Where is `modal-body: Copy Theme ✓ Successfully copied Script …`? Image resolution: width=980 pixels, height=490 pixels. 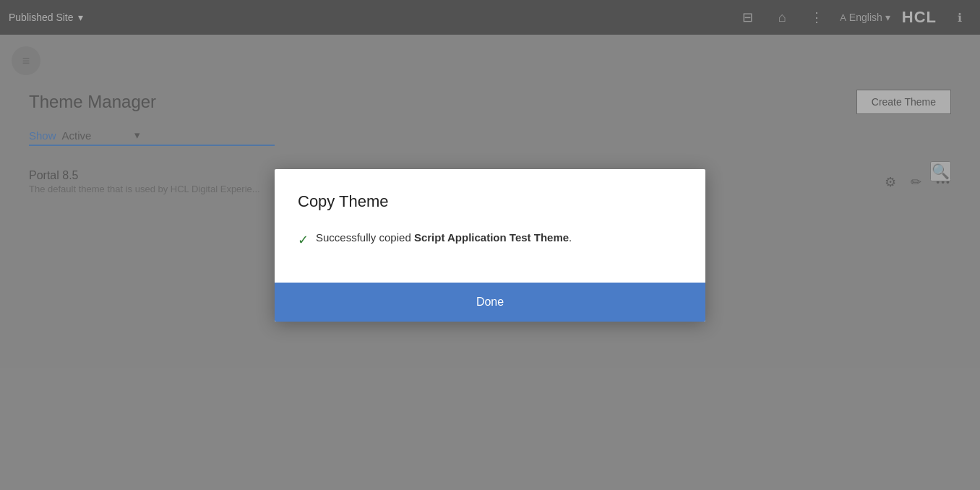
modal-body: Copy Theme ✓ Successfully copied Script … is located at coordinates (490, 225).